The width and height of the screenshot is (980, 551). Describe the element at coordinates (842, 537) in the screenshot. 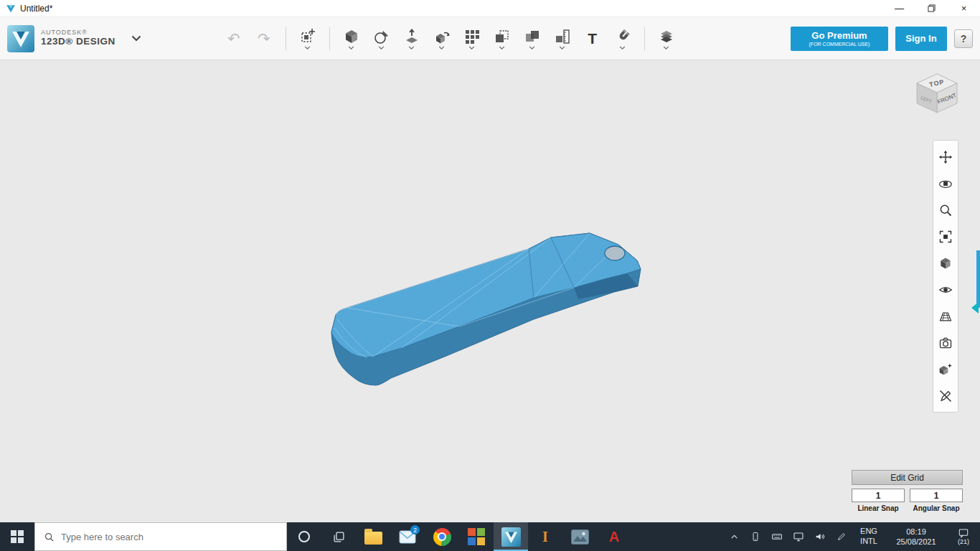

I see `tray-pen-button` at that location.